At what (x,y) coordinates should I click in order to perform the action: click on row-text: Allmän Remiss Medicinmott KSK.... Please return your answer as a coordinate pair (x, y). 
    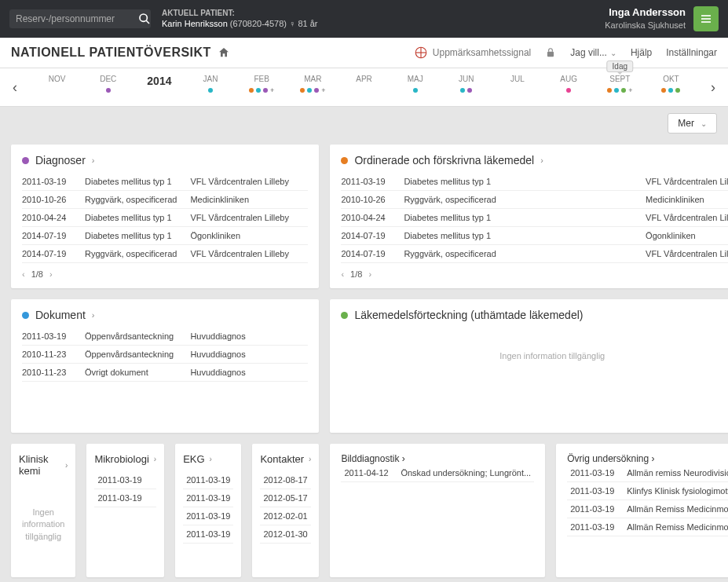
    Looking at the image, I should click on (677, 509).